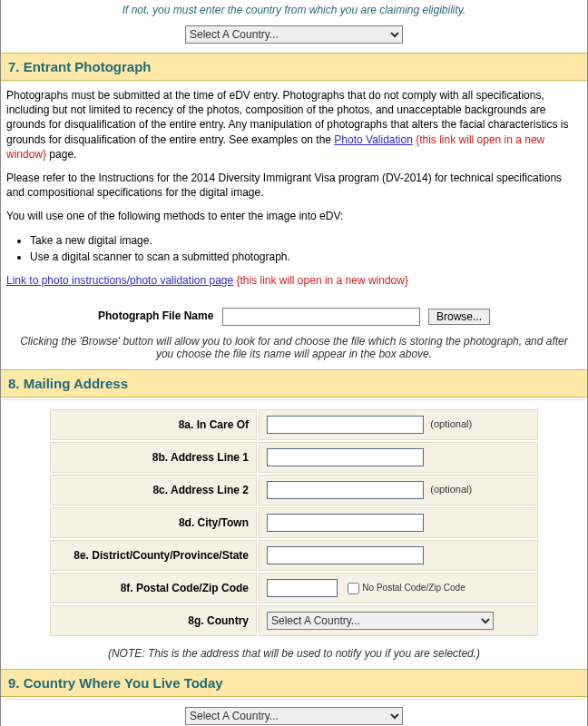 This screenshot has width=588, height=726. What do you see at coordinates (294, 67) in the screenshot?
I see `section-7-header: 7. Entrant Photograph` at bounding box center [294, 67].